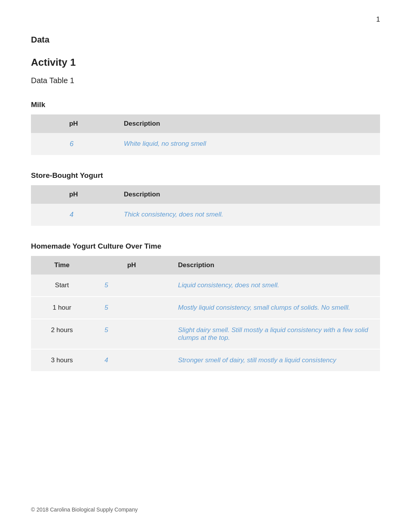  What do you see at coordinates (206, 128) in the screenshot?
I see `milk-section: Milk pH Description 6 White liquid, no s…` at bounding box center [206, 128].